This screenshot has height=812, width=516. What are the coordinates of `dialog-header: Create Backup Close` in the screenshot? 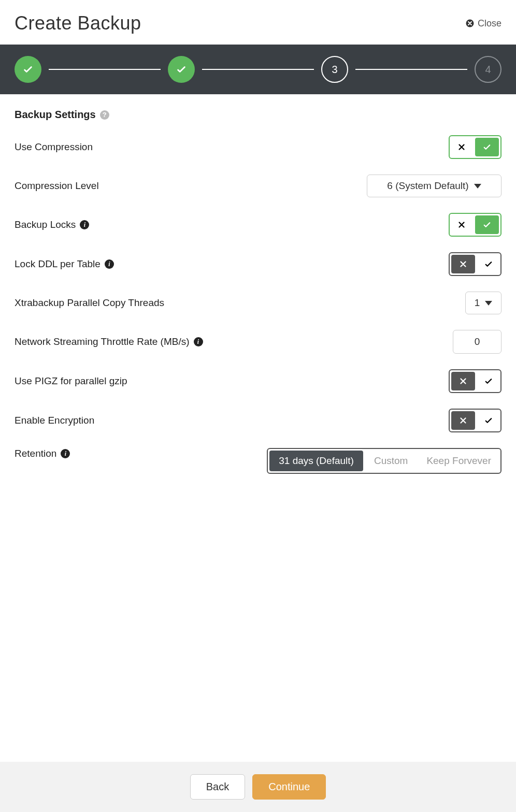 It's located at (258, 22).